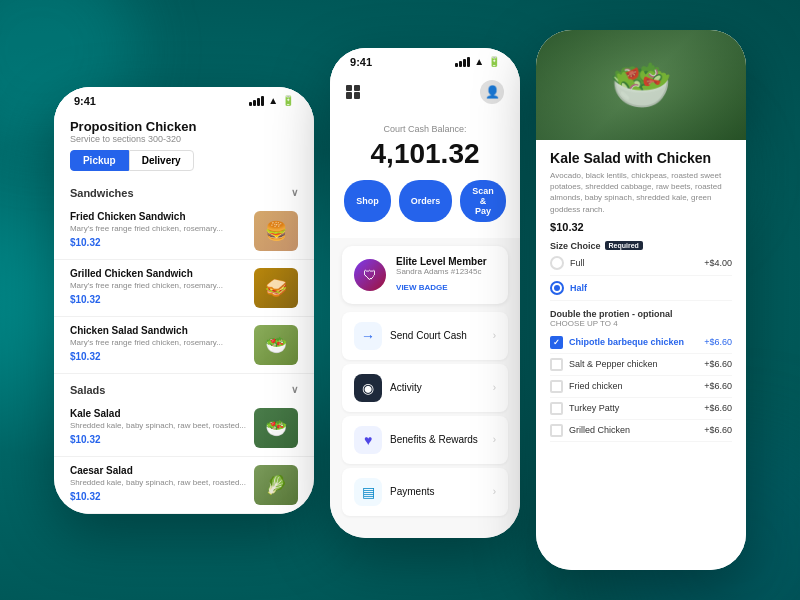 The height and width of the screenshot is (600, 800). What do you see at coordinates (492, 92) in the screenshot?
I see `avatar: 👤` at bounding box center [492, 92].